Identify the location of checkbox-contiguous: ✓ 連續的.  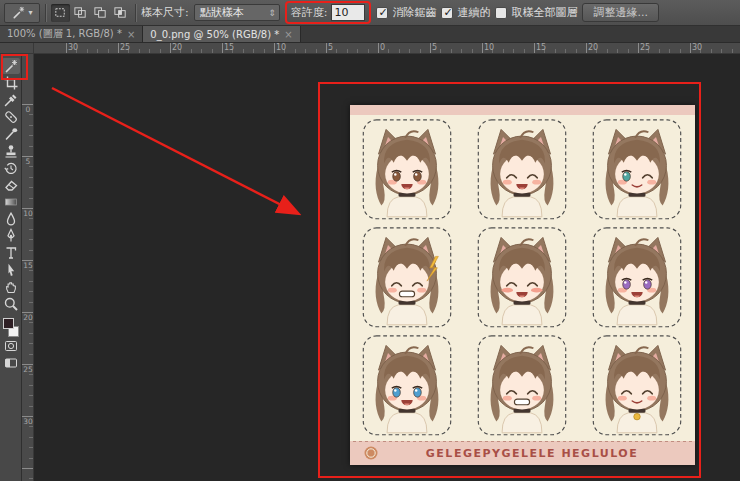
(466, 12).